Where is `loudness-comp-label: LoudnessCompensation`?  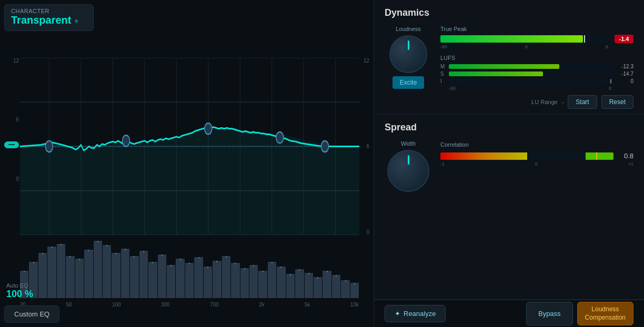
loudness-comp-label: LoudnessCompensation is located at coordinates (605, 313).